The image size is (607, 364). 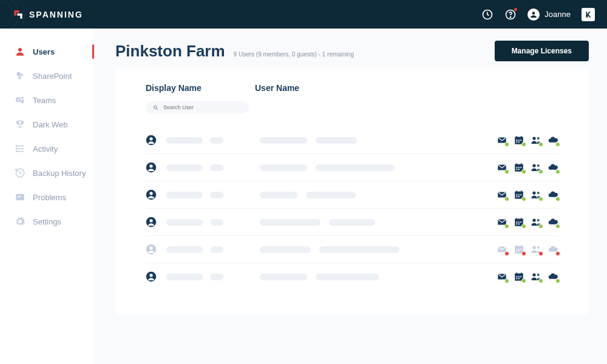 I want to click on sidebar-item-sharepoint: SharePoint, so click(x=47, y=76).